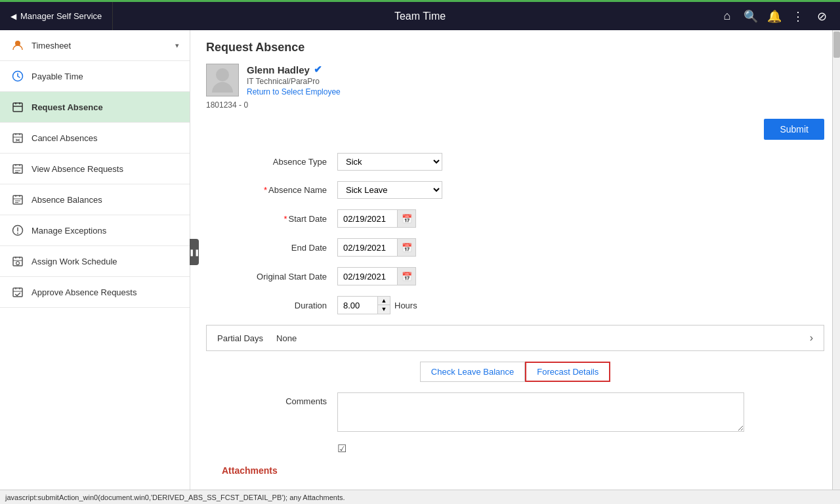 The width and height of the screenshot is (840, 504). Describe the element at coordinates (368, 219) in the screenshot. I see `start-date-input` at that location.